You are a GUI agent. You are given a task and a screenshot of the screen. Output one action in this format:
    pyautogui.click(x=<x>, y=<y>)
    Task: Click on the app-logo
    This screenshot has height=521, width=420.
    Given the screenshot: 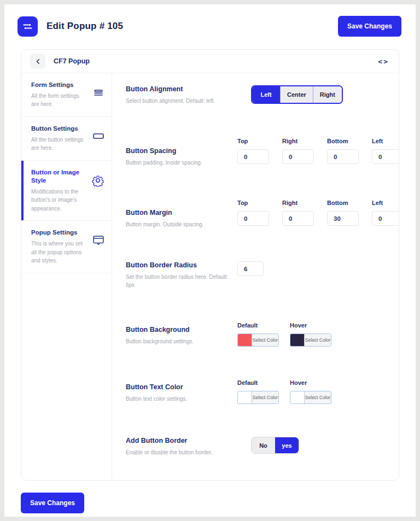 What is the action you would take?
    pyautogui.click(x=27, y=26)
    